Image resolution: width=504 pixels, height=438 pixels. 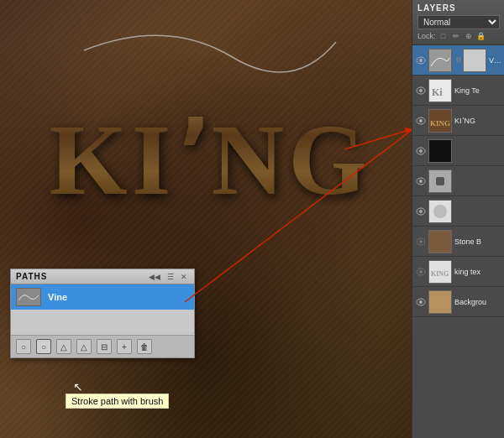 I want to click on layer-name-king-tex: king tex, so click(x=478, y=272).